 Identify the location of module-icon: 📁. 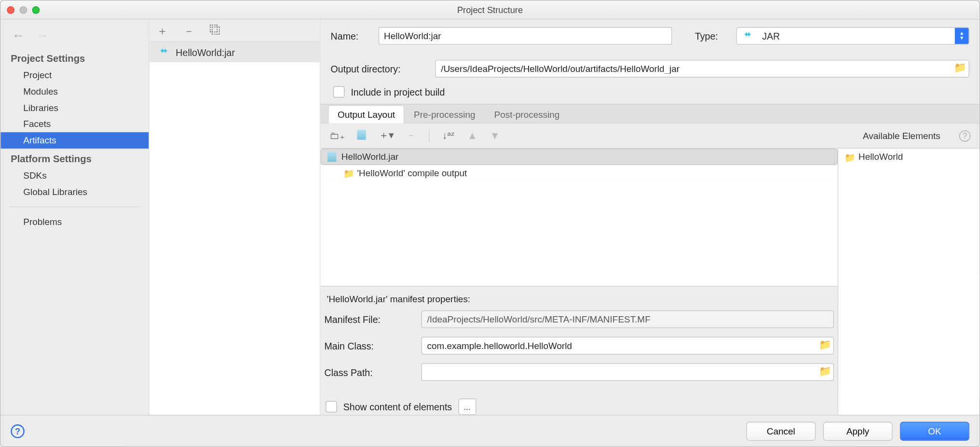
(849, 157).